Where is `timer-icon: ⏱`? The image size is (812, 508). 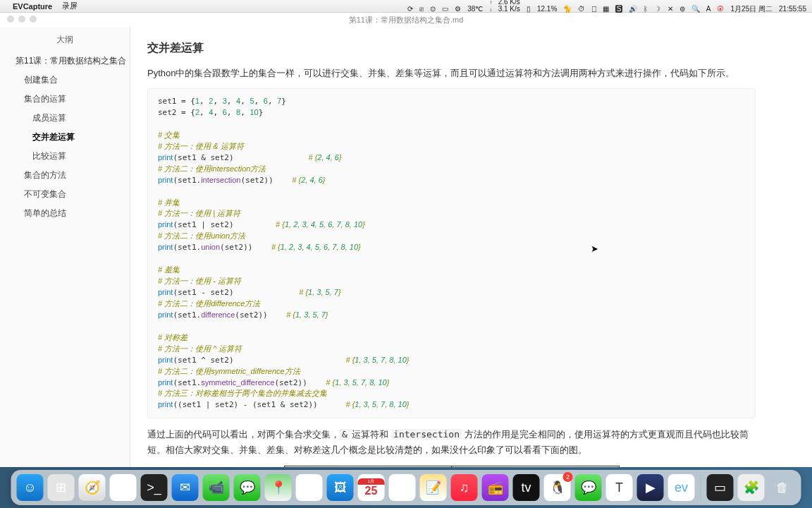 timer-icon: ⏱ is located at coordinates (582, 8).